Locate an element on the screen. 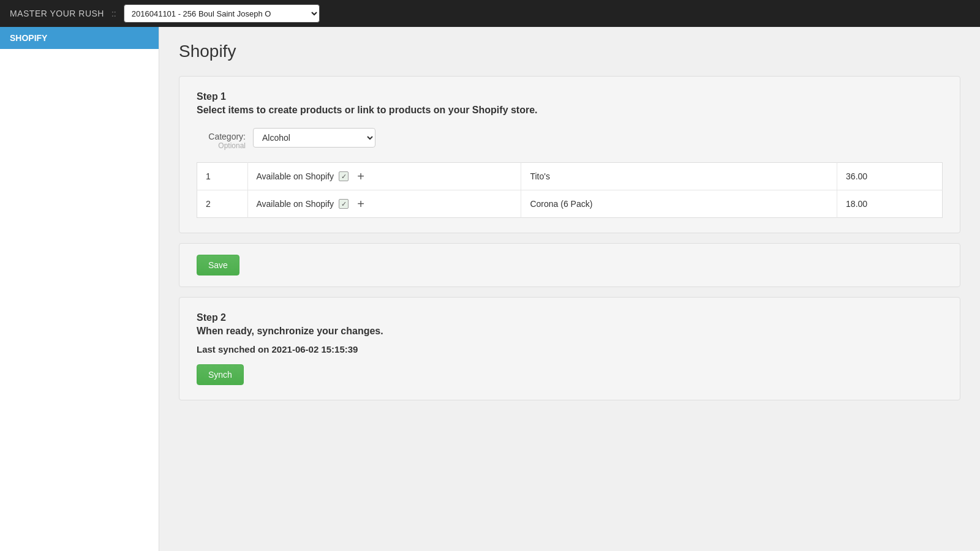  add-item-btn-1: + is located at coordinates (361, 176).